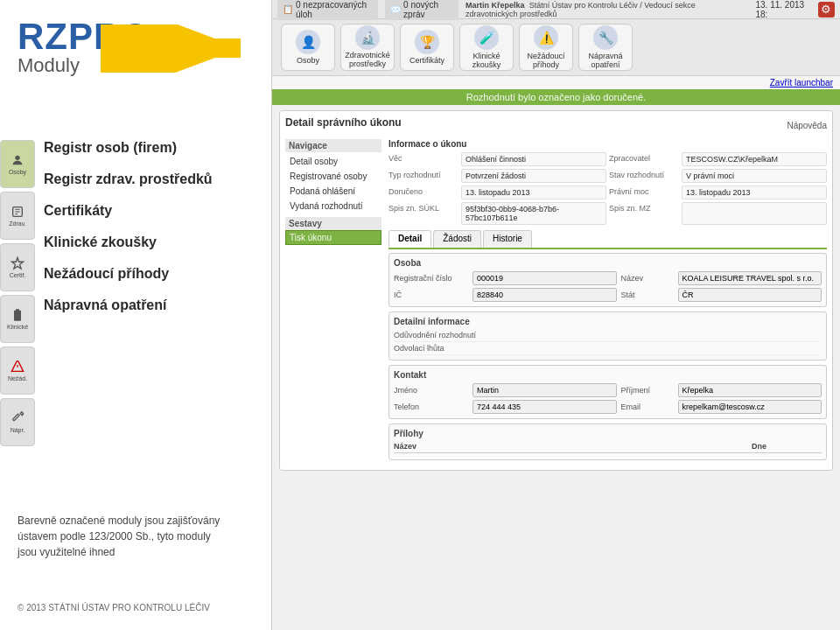  What do you see at coordinates (18, 318) in the screenshot?
I see `sidebar-icon-3: Klinické` at bounding box center [18, 318].